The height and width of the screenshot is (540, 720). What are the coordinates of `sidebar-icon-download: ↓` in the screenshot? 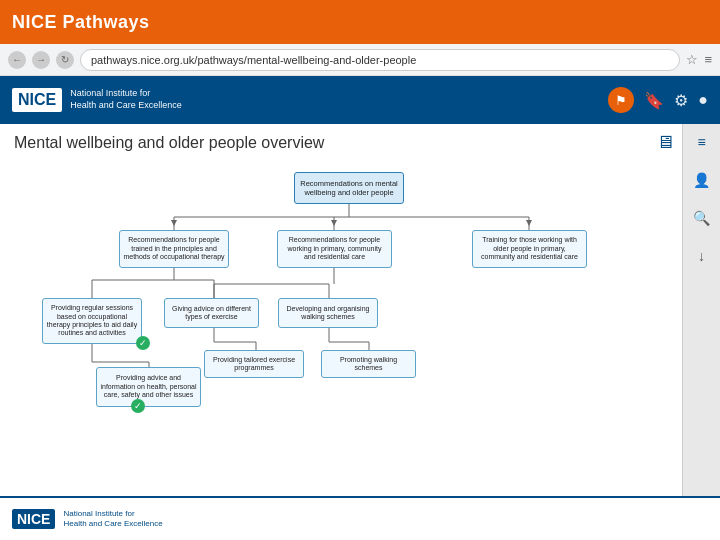 It's located at (702, 256).